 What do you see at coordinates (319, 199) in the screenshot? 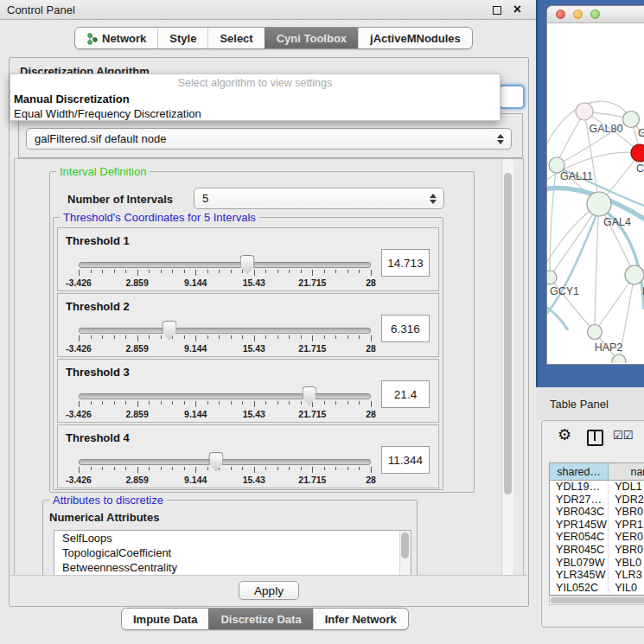
I see `number-of-intervals-combobox: 5` at bounding box center [319, 199].